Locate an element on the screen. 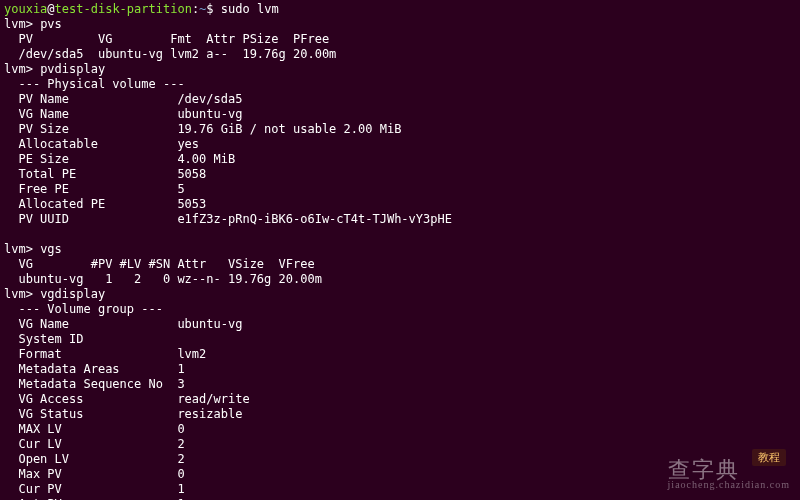 This screenshot has width=800, height=500. vgdisplay-md-seq: Metadata Sequence No 3 is located at coordinates (400, 384).